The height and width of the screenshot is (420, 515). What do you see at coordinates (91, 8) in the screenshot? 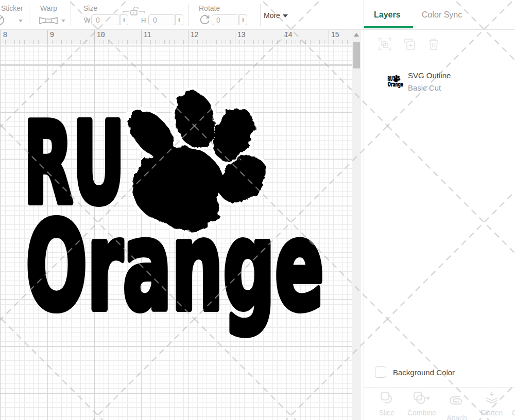
I see `size-label: Size` at bounding box center [91, 8].